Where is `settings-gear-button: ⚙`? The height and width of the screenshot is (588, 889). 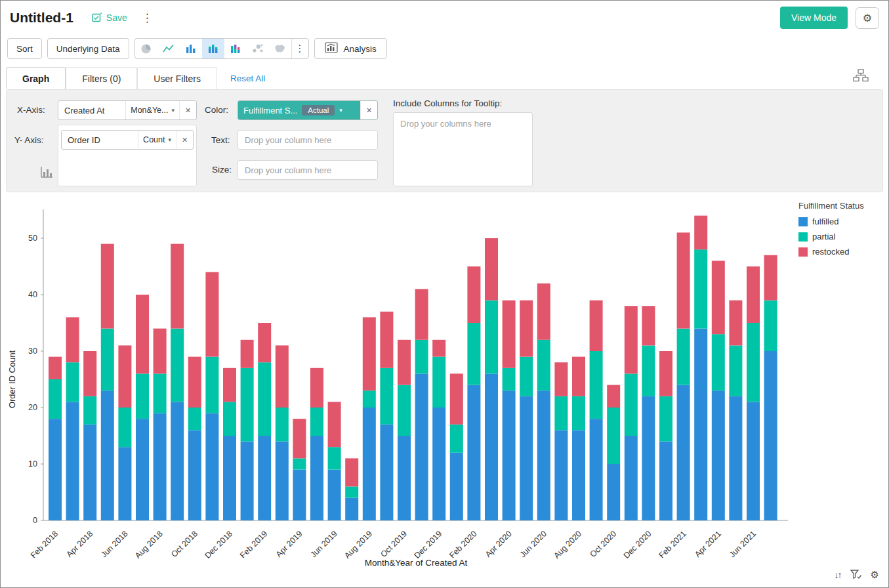
settings-gear-button: ⚙ is located at coordinates (867, 18).